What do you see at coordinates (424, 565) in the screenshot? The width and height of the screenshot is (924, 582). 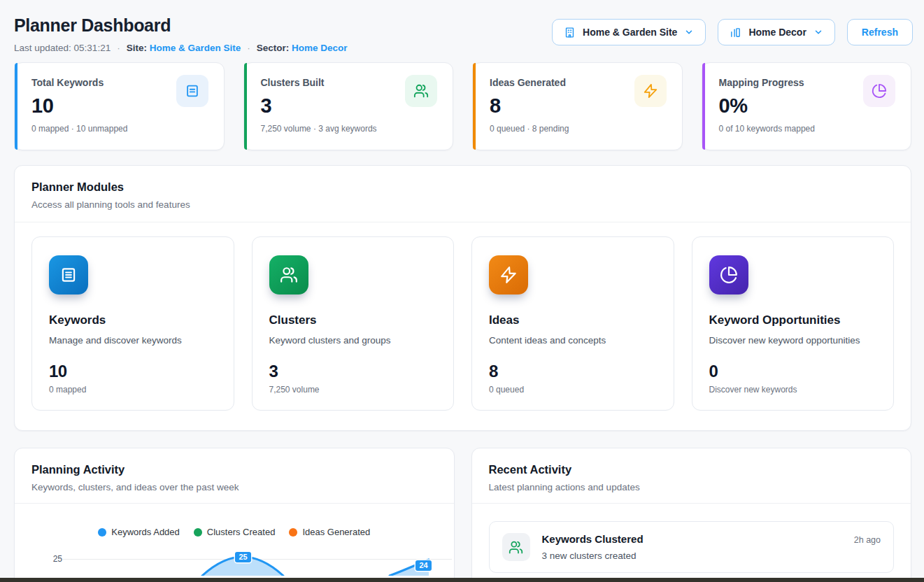 I see `data-point-label: 24` at bounding box center [424, 565].